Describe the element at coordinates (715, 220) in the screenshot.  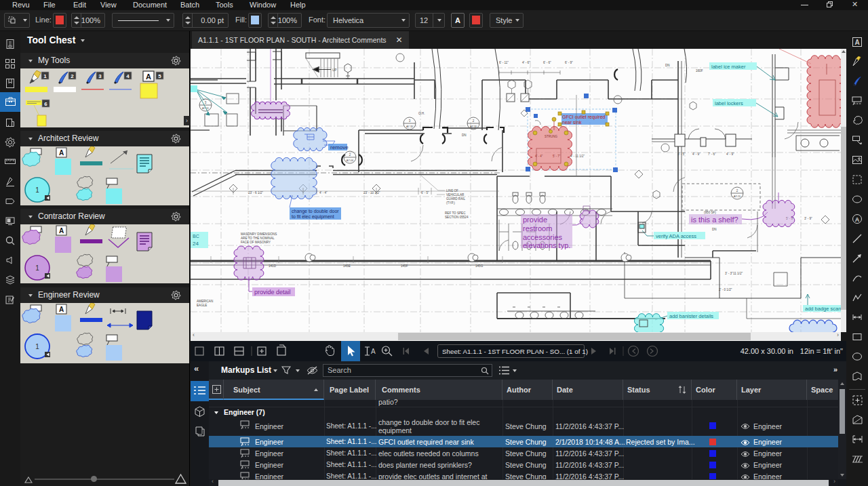
I see `svg-text: is this a shelf?` at that location.